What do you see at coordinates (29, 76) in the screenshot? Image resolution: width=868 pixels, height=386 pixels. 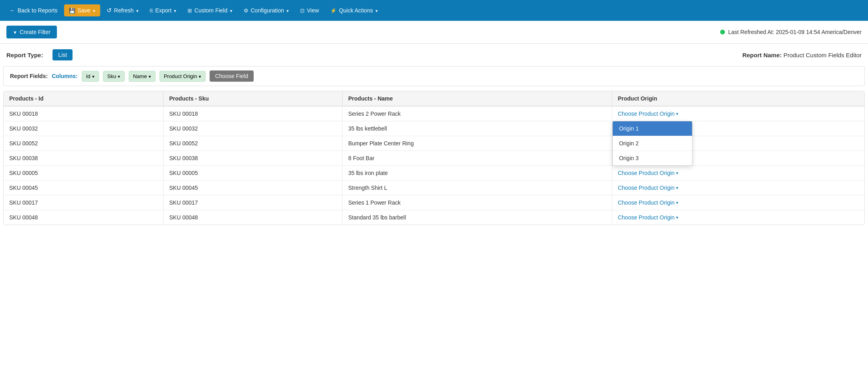 I see `fields-label: Report Fields:` at bounding box center [29, 76].